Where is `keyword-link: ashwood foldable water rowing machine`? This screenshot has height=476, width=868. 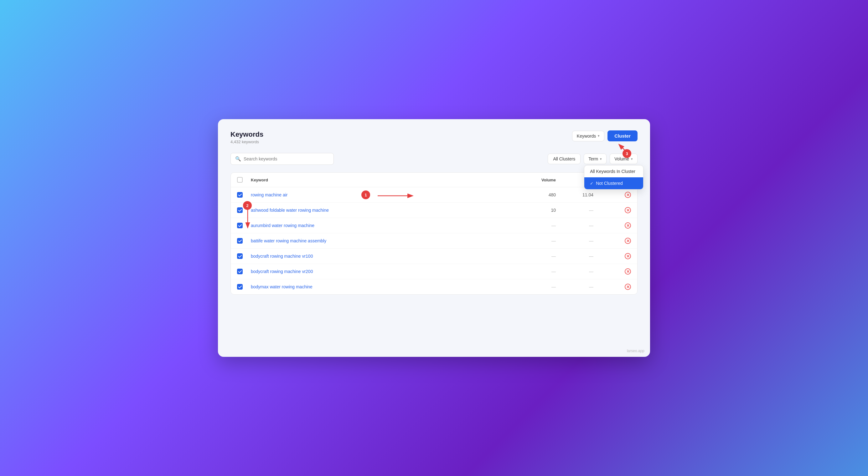
keyword-link: ashwood foldable water rowing machine is located at coordinates (290, 210).